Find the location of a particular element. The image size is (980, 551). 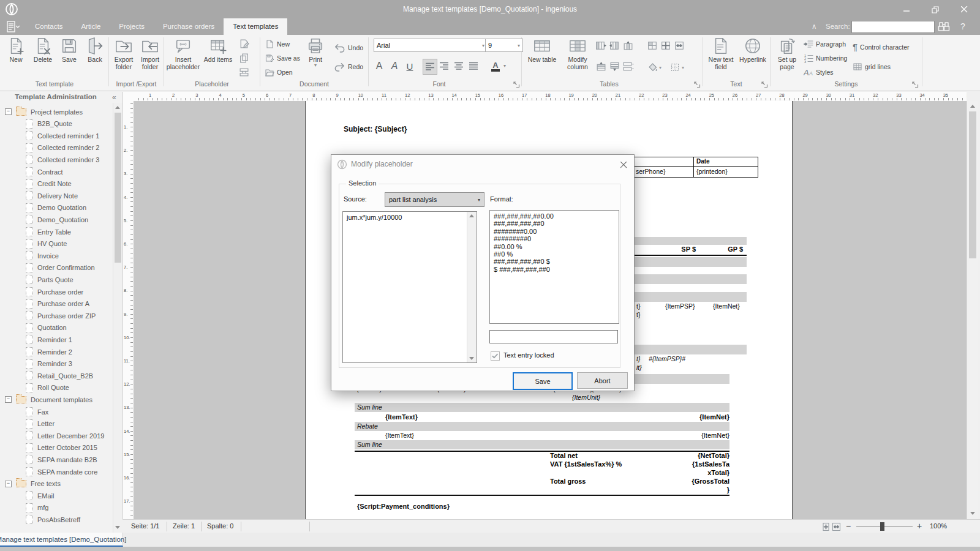

sidebar-item-demo-quotation: Demo Quotation is located at coordinates (56, 208).